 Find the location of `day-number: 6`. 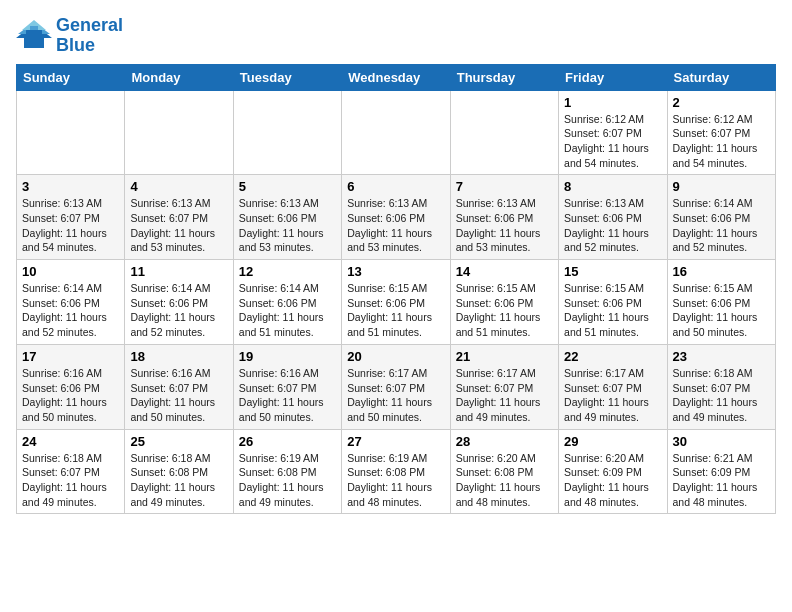

day-number: 6 is located at coordinates (396, 186).